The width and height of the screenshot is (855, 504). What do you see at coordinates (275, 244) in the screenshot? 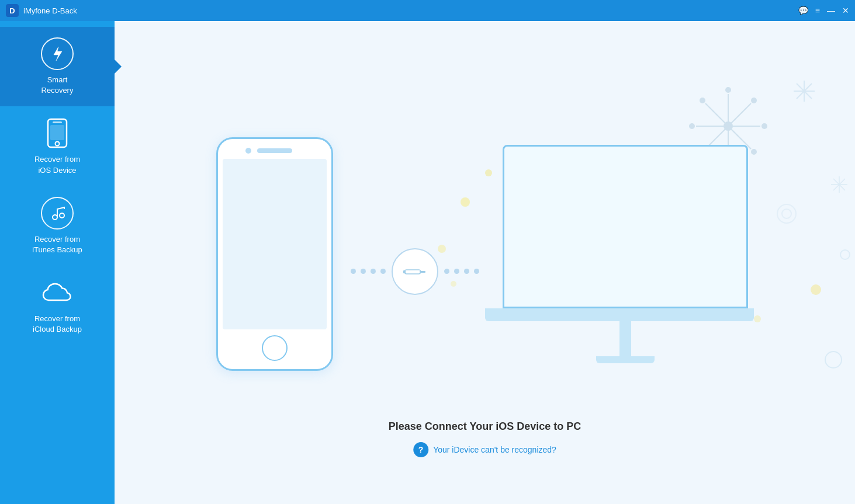
I see `iphone-screen` at bounding box center [275, 244].